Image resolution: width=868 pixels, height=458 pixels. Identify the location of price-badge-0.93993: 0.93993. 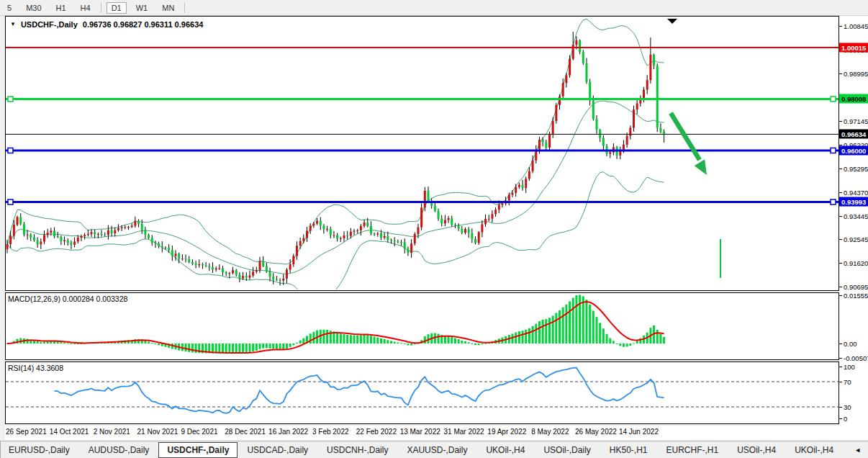
(854, 202).